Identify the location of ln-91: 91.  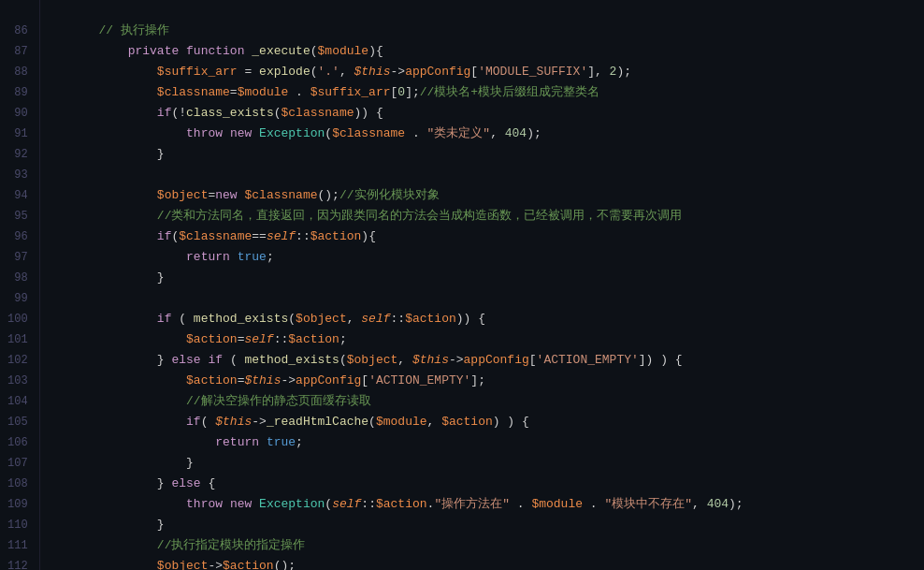
(18, 134).